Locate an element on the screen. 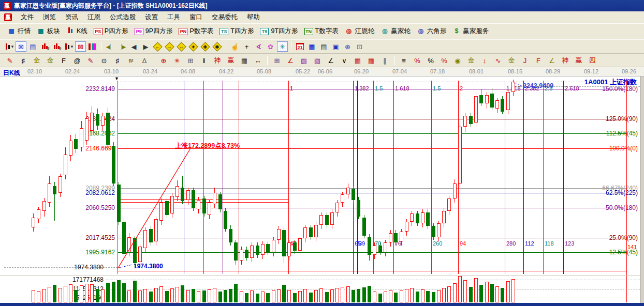 This screenshot has width=644, height=306. red-grid-icon: ⊠ is located at coordinates (81, 47).